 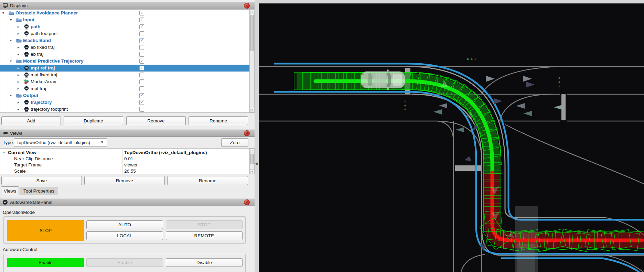 What do you see at coordinates (125, 61) in the screenshot?
I see `tree-row-model-predictive-trajectory: ▾Model Predictive Trajectory✓` at bounding box center [125, 61].